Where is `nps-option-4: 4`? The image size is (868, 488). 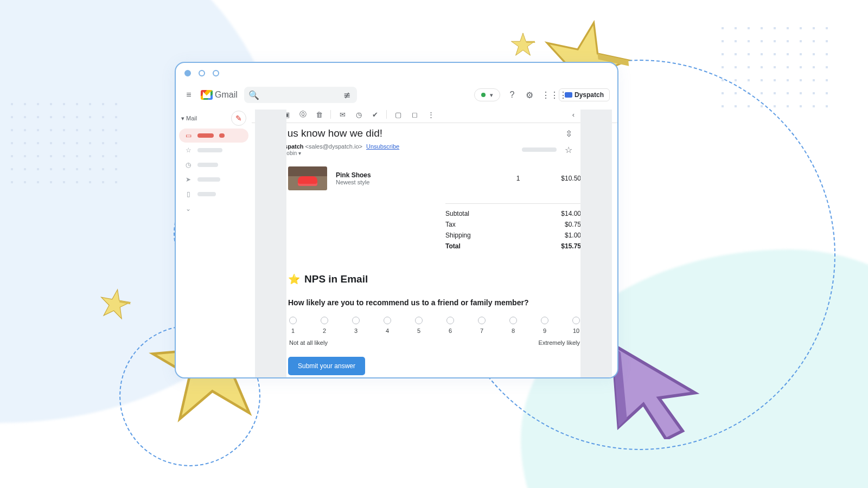
nps-option-4: 4 is located at coordinates (387, 325).